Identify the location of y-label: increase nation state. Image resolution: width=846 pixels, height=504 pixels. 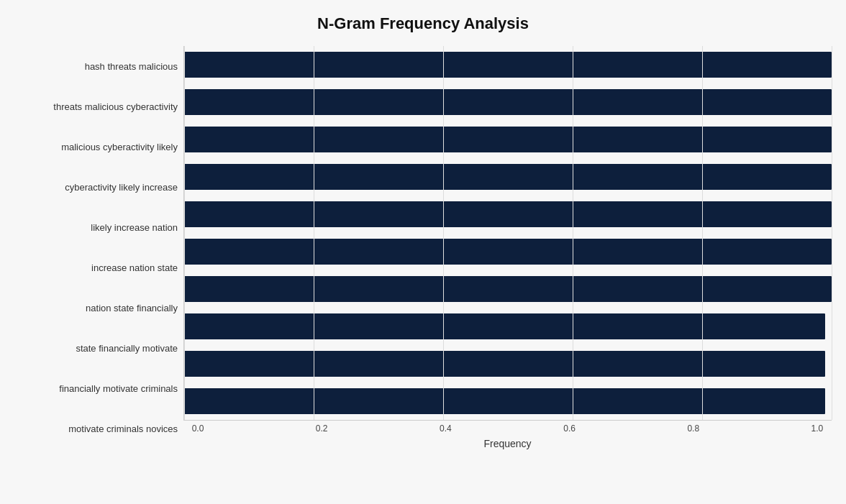
(135, 267).